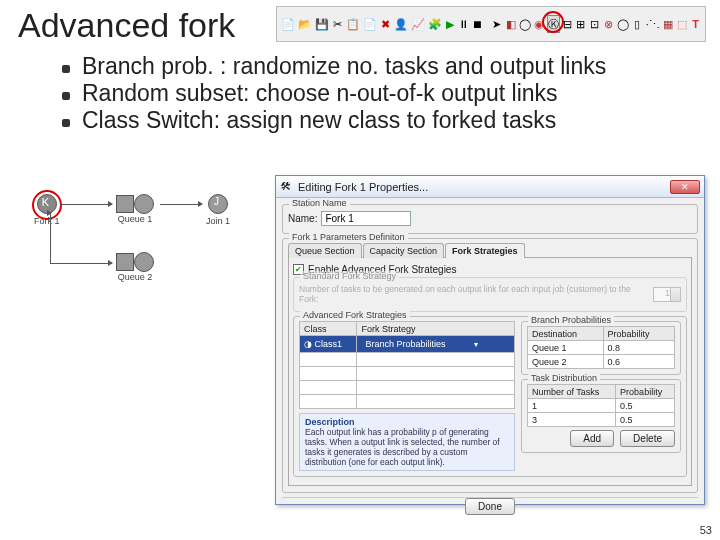 This screenshot has height=540, width=720. What do you see at coordinates (353, 24) in the screenshot?
I see `tool-copy-icon: 📋` at bounding box center [353, 24].